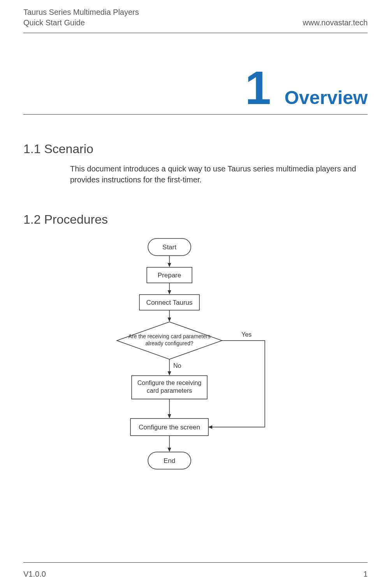 Image resolution: width=391 pixels, height=588 pixels. What do you see at coordinates (81, 18) in the screenshot?
I see `header-left: Taurus Series Multimedia Players Quick S…` at bounding box center [81, 18].